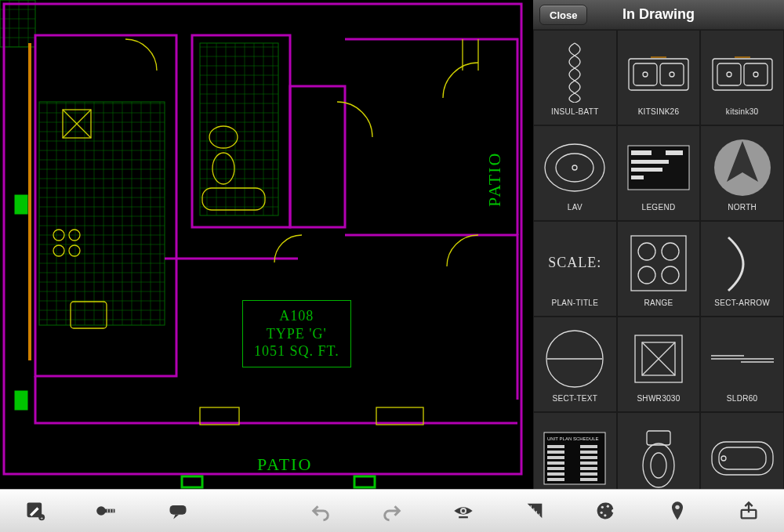 The image size is (784, 532). Describe the element at coordinates (659, 458) in the screenshot. I see `toilet-icon` at that location.